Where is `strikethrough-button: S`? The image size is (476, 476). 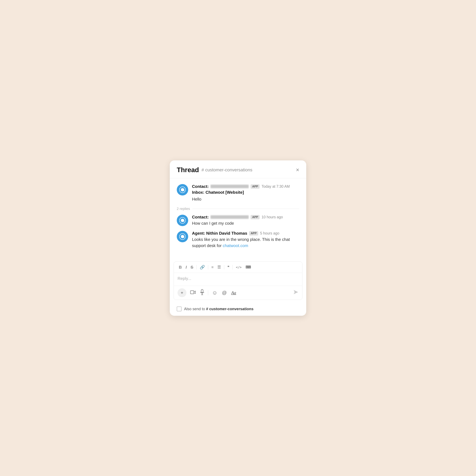
strikethrough-button: S is located at coordinates (192, 267).